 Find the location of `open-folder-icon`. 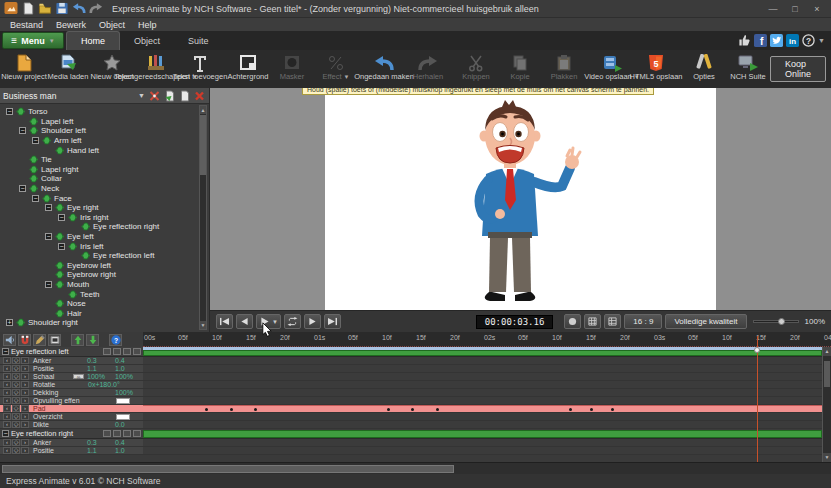

open-folder-icon is located at coordinates (45, 8).